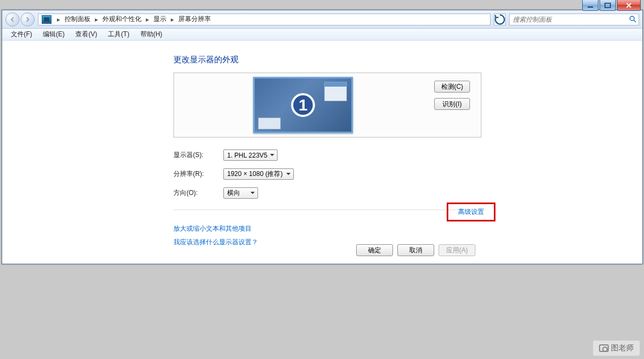 The image size is (644, 359). Describe the element at coordinates (416, 250) in the screenshot. I see `dialog-buttons: 确定 取消 应用(A)` at that location.